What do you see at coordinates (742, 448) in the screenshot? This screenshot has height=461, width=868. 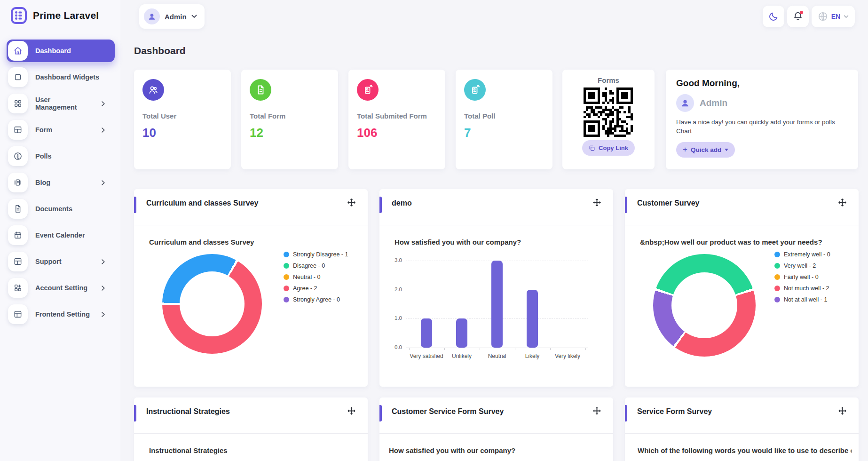 I see `chart-area: Which of the following words you would l…` at bounding box center [742, 448].